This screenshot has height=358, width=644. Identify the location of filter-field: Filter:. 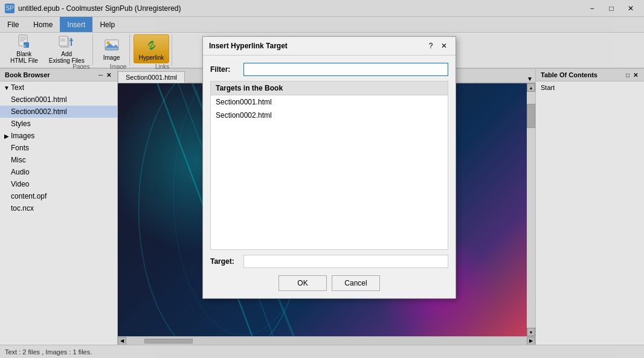
(329, 69).